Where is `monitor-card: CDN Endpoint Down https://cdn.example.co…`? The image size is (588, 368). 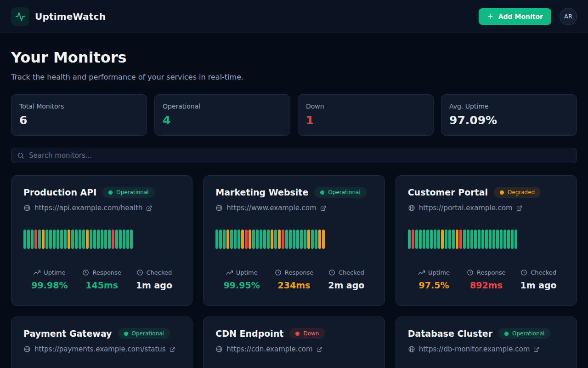
monitor-card: CDN Endpoint Down https://cdn.example.co… is located at coordinates (294, 342).